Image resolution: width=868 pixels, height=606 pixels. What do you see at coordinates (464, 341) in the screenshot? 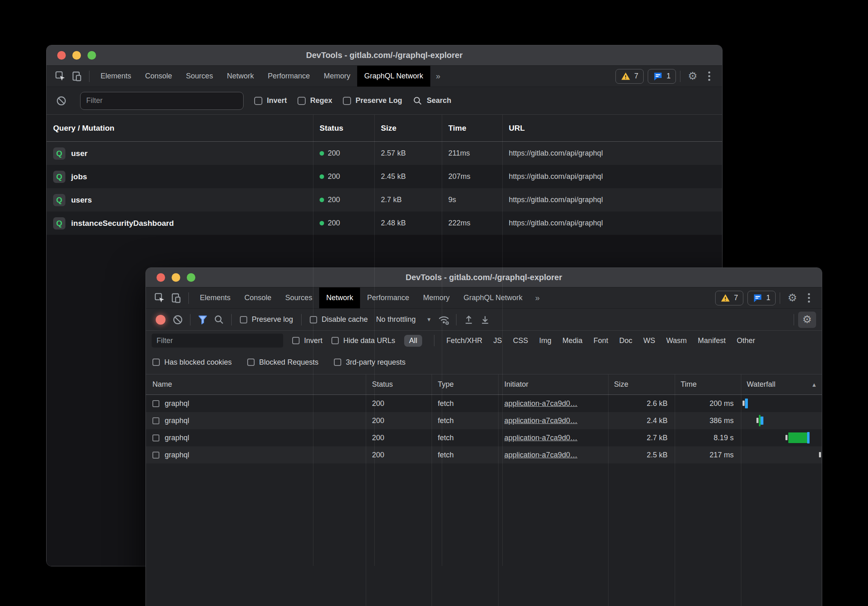
I see `type-filter-fetch-xhr: Fetch/XHR` at bounding box center [464, 341].